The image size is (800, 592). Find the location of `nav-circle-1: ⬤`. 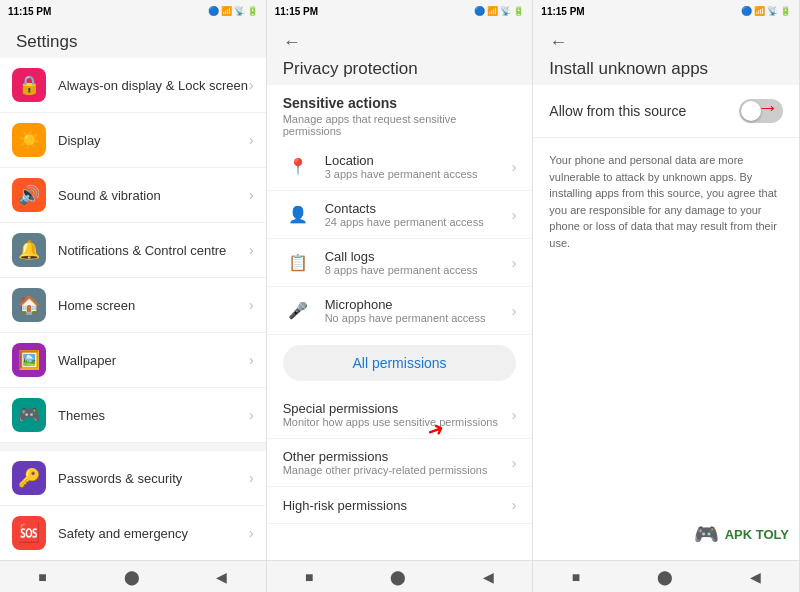

nav-circle-1: ⬤ is located at coordinates (132, 577).